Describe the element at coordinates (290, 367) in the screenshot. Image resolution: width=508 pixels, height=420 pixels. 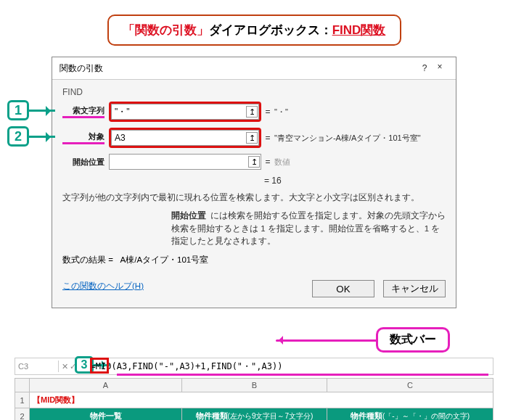
I see `formula-input: =MID(A3,FIND("-",A3)+1,FIND("・",A3))` at that location.